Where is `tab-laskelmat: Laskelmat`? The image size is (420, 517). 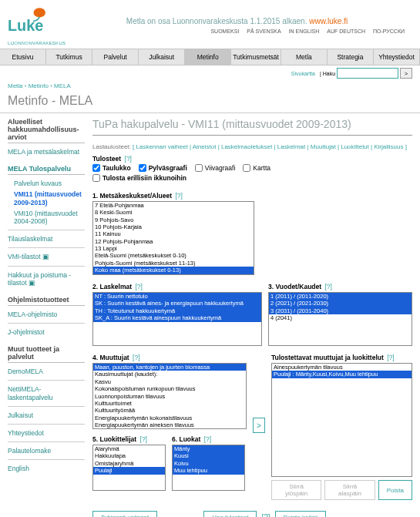 tab-laskelmat: Laskelmat is located at coordinates (291, 146).